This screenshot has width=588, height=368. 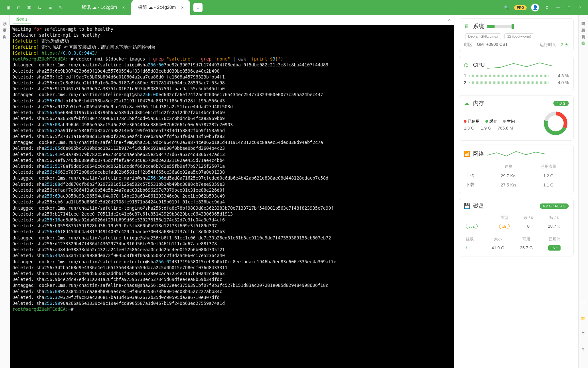 I want to click on disk-summary: 6.2 G / 41.9 G, so click(x=554, y=206).